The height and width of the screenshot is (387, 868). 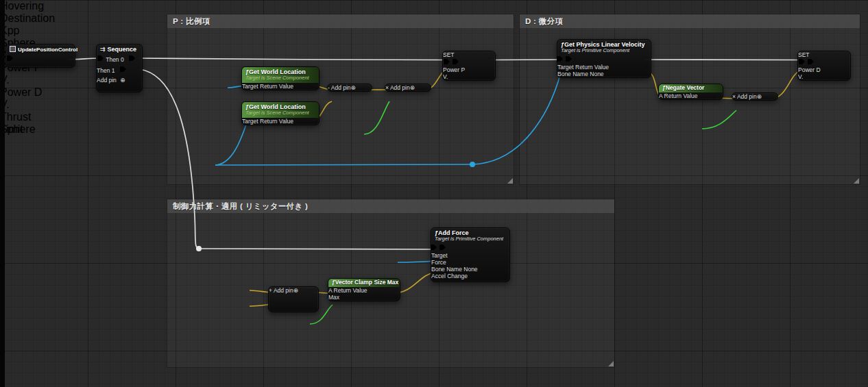 I want to click on exec-out-then0-pin, so click(x=132, y=58).